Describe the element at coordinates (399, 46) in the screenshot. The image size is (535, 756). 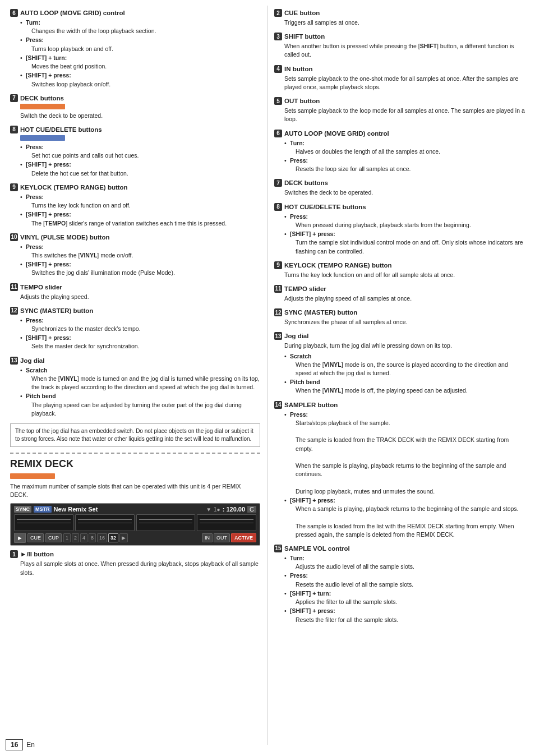
I see `section-right-3: 3 SHIFT button When another button is pr…` at that location.